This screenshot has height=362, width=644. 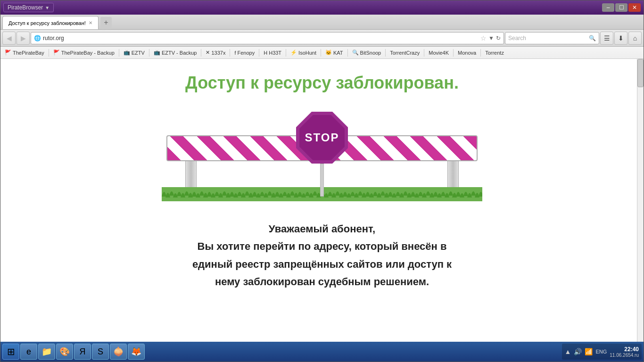 I want to click on bookmark-fenopy: f Fenopy, so click(x=244, y=53).